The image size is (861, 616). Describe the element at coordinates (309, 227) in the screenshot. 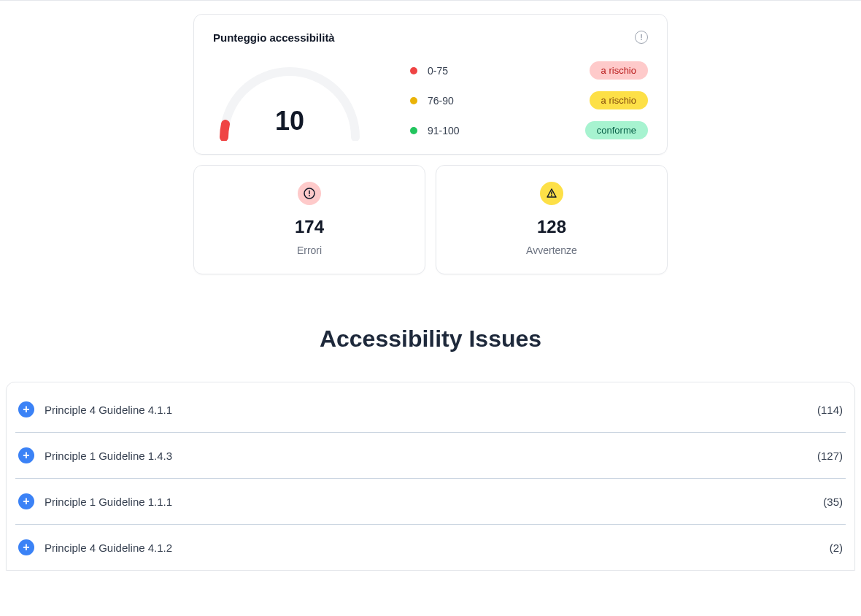

I see `errors-value: 174` at that location.